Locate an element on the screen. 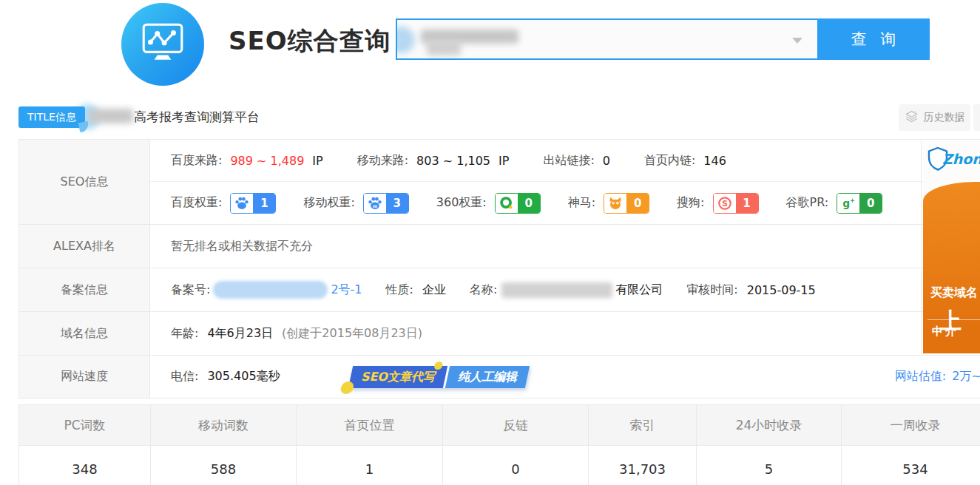  seo-traffic-row: 百度来路: 989 ~ 1,489 IP 移动来路: 803 ~ 1,105 I… is located at coordinates (565, 161).